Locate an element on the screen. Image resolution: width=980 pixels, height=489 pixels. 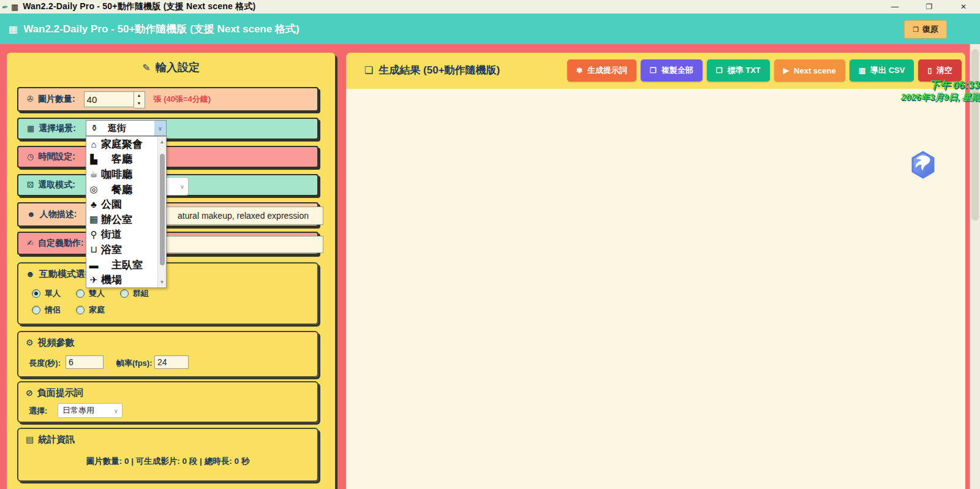
stats-title: ▤統計資訊 is located at coordinates (50, 440).